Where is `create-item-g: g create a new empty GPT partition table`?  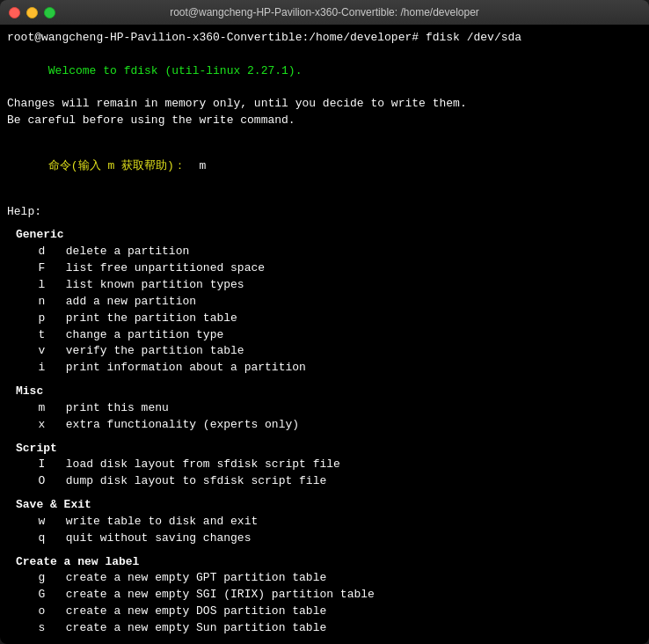
create-item-g: g create a new empty GPT partition table is located at coordinates (324, 579).